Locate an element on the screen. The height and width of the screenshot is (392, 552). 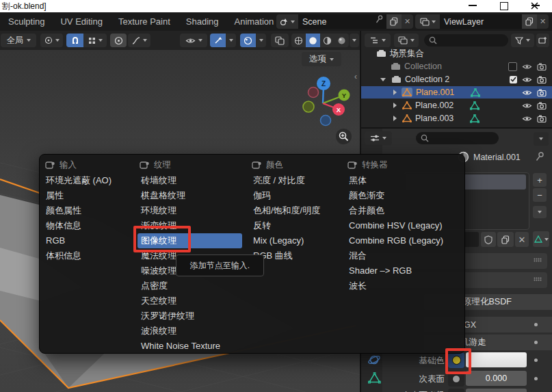
menu-item-color-ramp: 颜色渐变 is located at coordinates (403, 196).